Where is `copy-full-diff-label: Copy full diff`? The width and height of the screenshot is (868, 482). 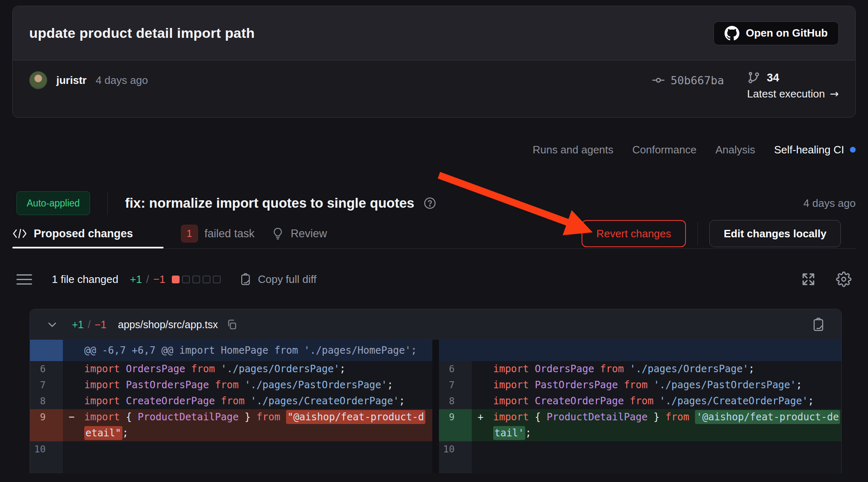 copy-full-diff-label: Copy full diff is located at coordinates (287, 280).